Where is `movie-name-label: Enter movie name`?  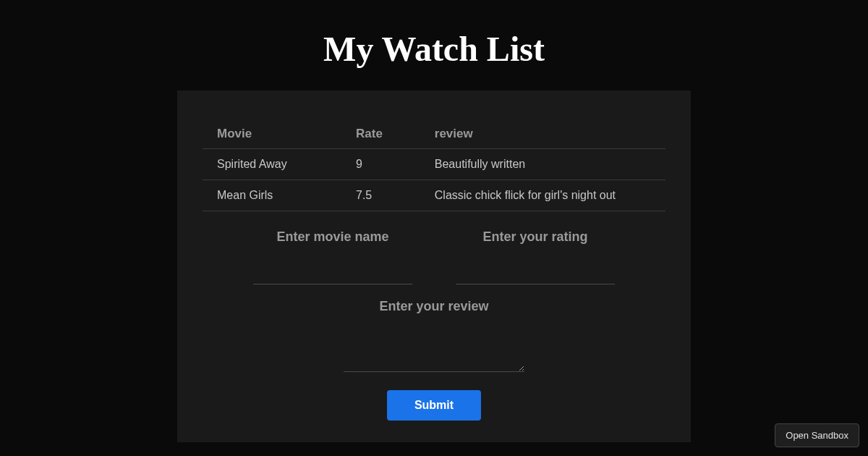
movie-name-label: Enter movie name is located at coordinates (333, 237).